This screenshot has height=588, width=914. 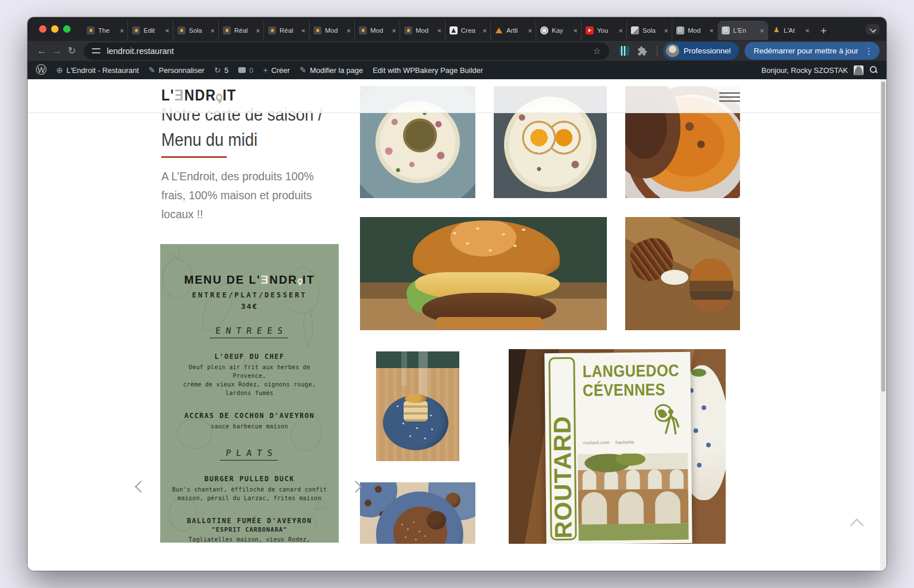 What do you see at coordinates (418, 407) in the screenshot?
I see `gallery-photo-dessert-blue-plate` at bounding box center [418, 407].